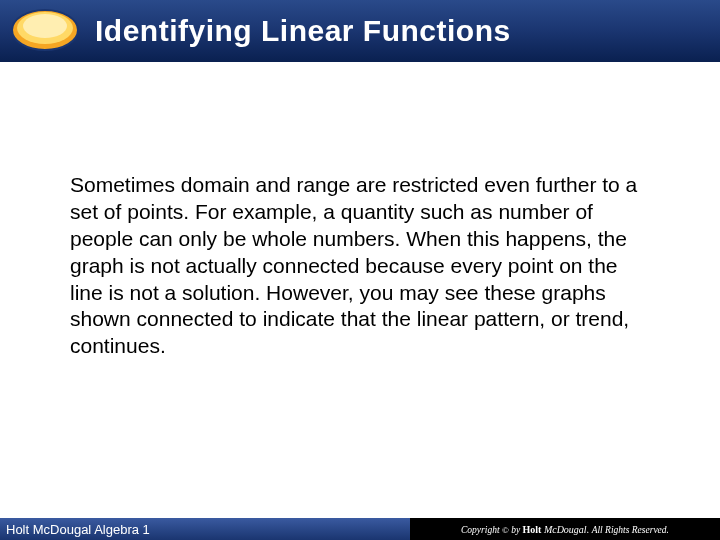 The height and width of the screenshot is (540, 720). I want to click on footer-book-title: Holt McDougal Algebra 1, so click(78, 530).